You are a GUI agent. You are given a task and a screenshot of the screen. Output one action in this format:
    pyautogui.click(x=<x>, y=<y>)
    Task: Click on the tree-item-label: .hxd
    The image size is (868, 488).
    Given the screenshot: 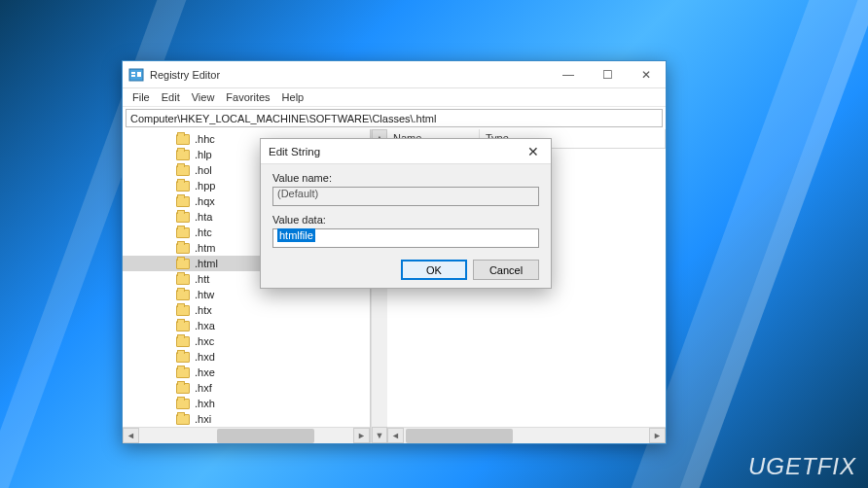 What is the action you would take?
    pyautogui.click(x=204, y=357)
    